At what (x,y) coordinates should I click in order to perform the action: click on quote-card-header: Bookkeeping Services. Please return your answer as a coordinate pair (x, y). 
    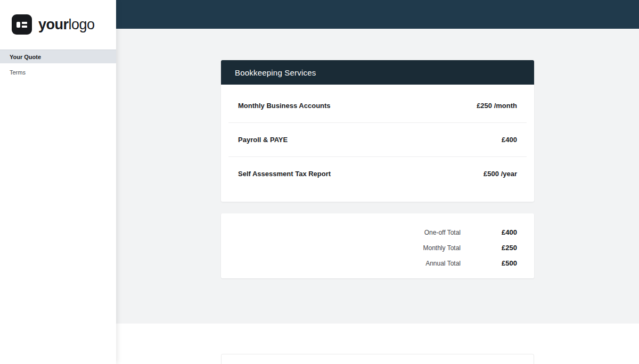
    Looking at the image, I should click on (378, 72).